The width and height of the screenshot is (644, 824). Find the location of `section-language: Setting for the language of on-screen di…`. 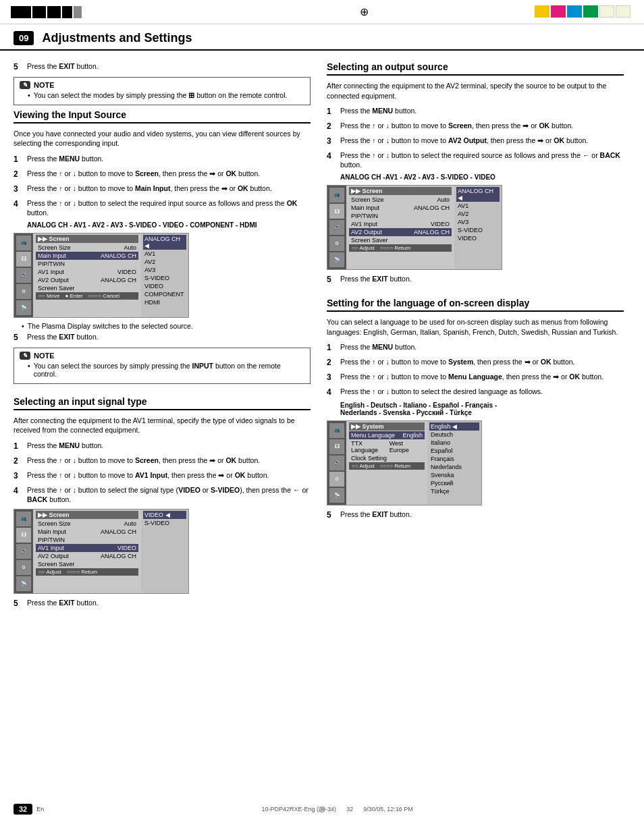

section-language: Setting for the language of on-screen di… is located at coordinates (475, 409).